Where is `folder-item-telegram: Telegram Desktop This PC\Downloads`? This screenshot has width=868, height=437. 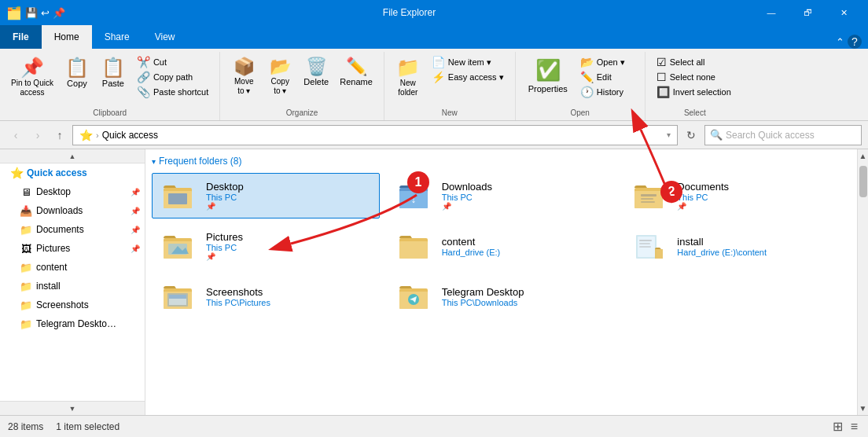 folder-item-telegram: Telegram Desktop This PC\Downloads is located at coordinates (502, 296).